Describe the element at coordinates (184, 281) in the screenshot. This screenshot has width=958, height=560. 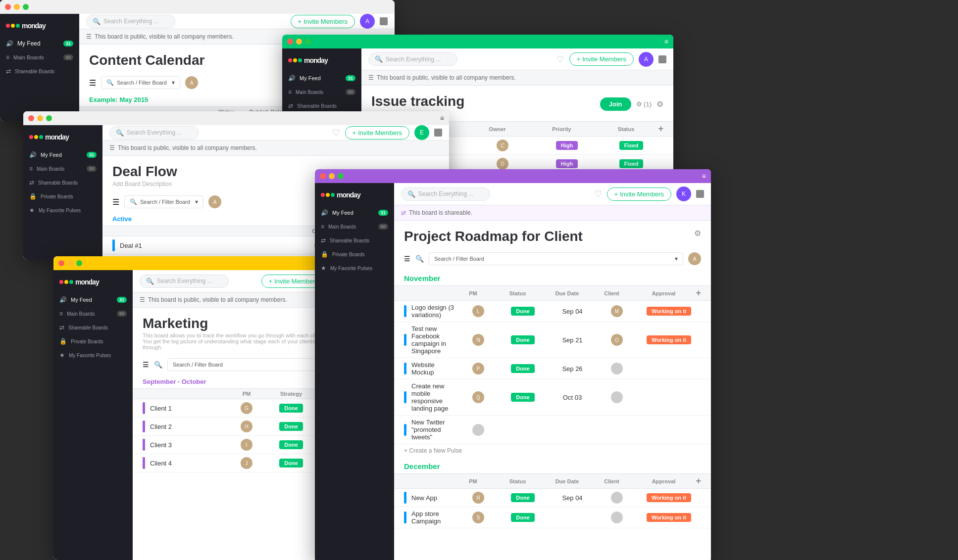
I see `search-bar-win4: 🔍 Search Everything ...` at that location.